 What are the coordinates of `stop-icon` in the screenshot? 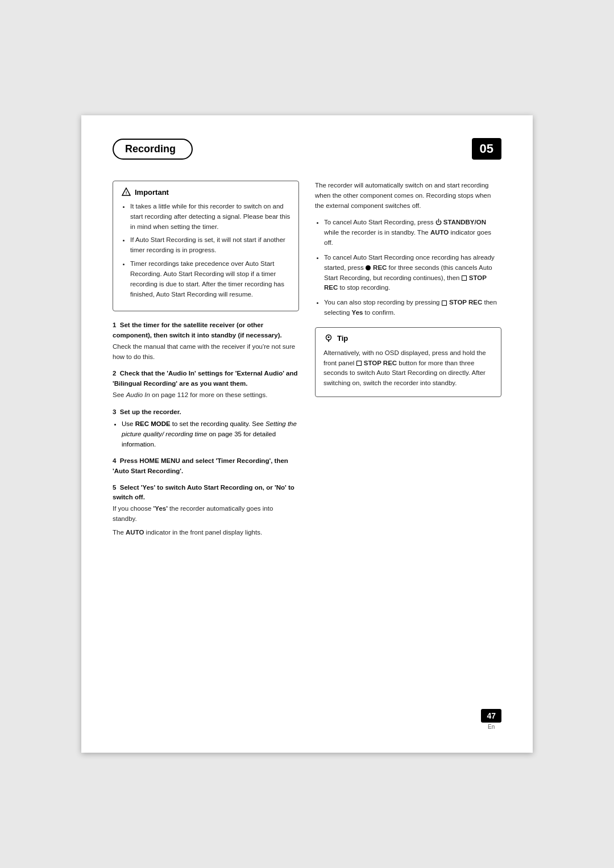 It's located at (464, 278).